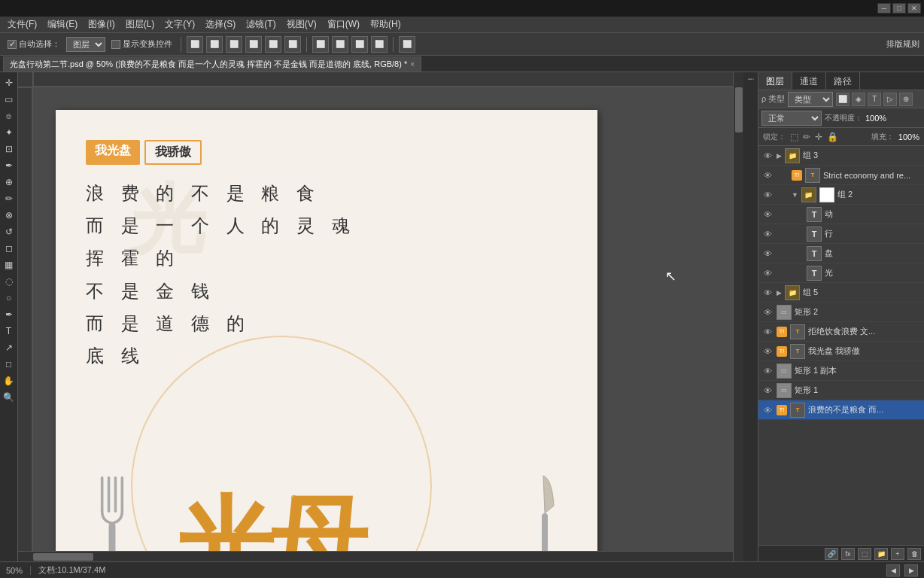 Image resolution: width=924 pixels, height=578 pixels. Describe the element at coordinates (859, 99) in the screenshot. I see `filter-adjust-btn: ◈` at that location.